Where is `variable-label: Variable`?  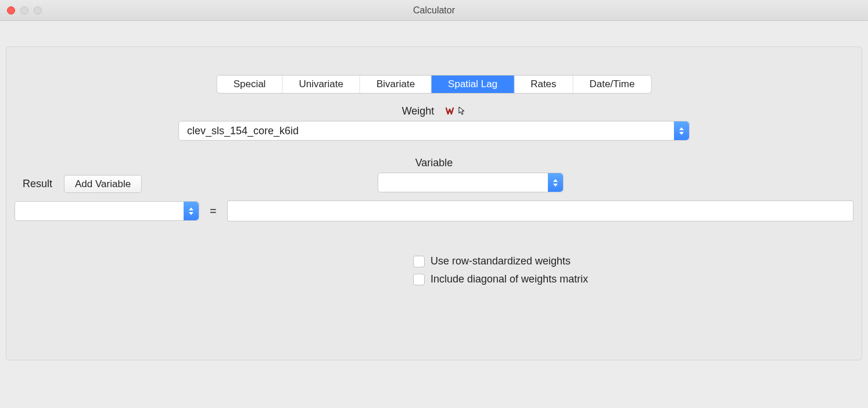 variable-label: Variable is located at coordinates (435, 163).